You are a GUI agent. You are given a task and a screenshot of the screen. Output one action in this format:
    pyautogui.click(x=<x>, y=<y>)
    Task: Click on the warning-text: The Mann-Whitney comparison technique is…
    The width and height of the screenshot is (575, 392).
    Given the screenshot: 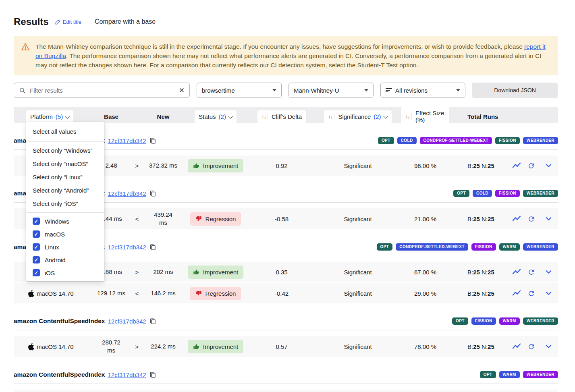 What is the action you would take?
    pyautogui.click(x=293, y=56)
    